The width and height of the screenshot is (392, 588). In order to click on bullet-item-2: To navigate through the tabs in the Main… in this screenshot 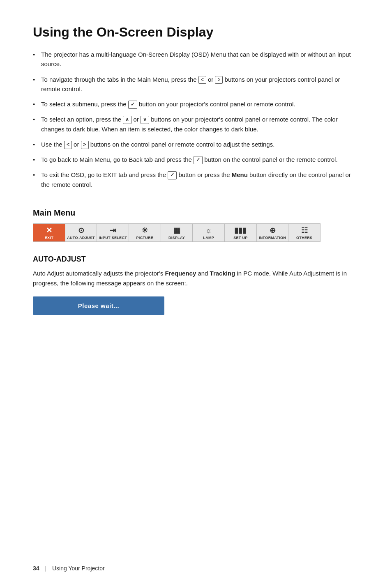, I will do `click(196, 87)`.